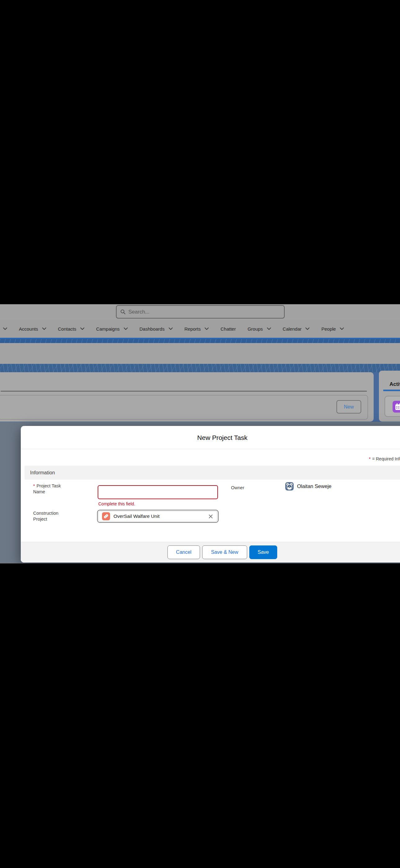 The width and height of the screenshot is (400, 868). What do you see at coordinates (32, 329) in the screenshot?
I see `nav-tab: Accounts` at bounding box center [32, 329].